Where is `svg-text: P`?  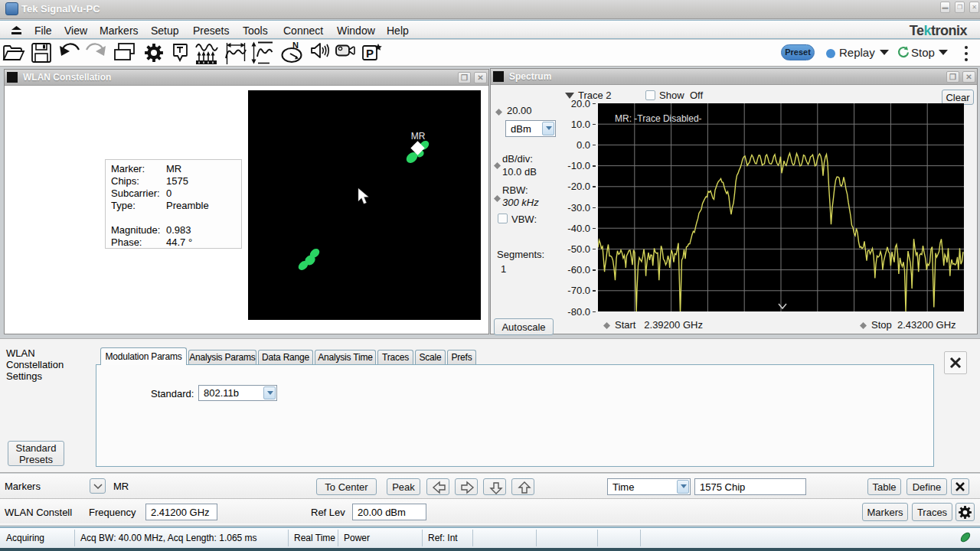
svg-text: P is located at coordinates (370, 54).